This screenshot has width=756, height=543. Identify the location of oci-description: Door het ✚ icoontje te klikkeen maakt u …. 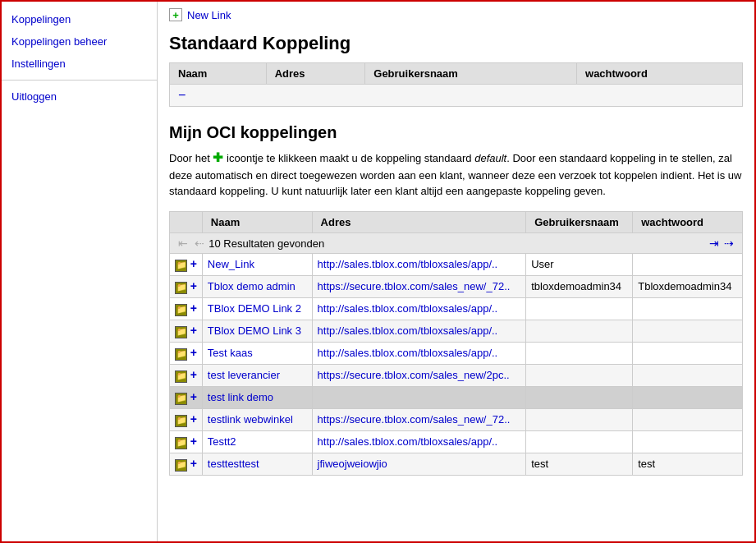
(456, 174).